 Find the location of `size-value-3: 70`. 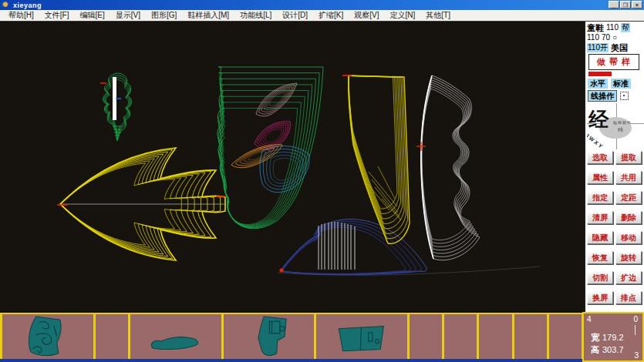

size-value-3: 70 is located at coordinates (606, 38).